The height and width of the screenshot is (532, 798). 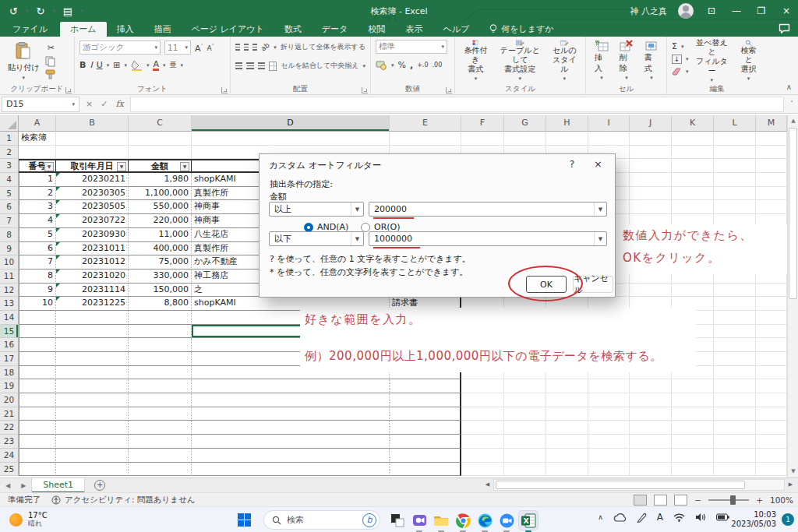 What do you see at coordinates (291, 386) in the screenshot?
I see `cell-D19` at bounding box center [291, 386].